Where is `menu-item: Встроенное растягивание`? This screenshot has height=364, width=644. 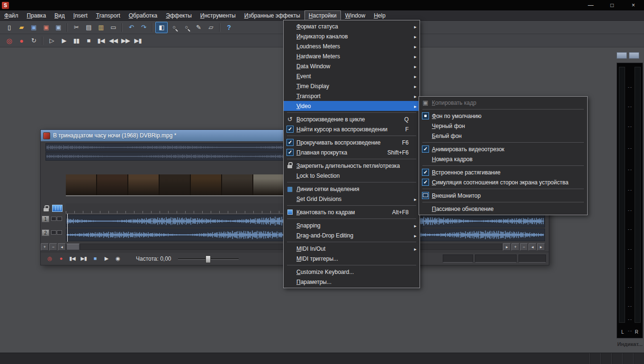 menu-item: Встроенное растягивание is located at coordinates (503, 173).